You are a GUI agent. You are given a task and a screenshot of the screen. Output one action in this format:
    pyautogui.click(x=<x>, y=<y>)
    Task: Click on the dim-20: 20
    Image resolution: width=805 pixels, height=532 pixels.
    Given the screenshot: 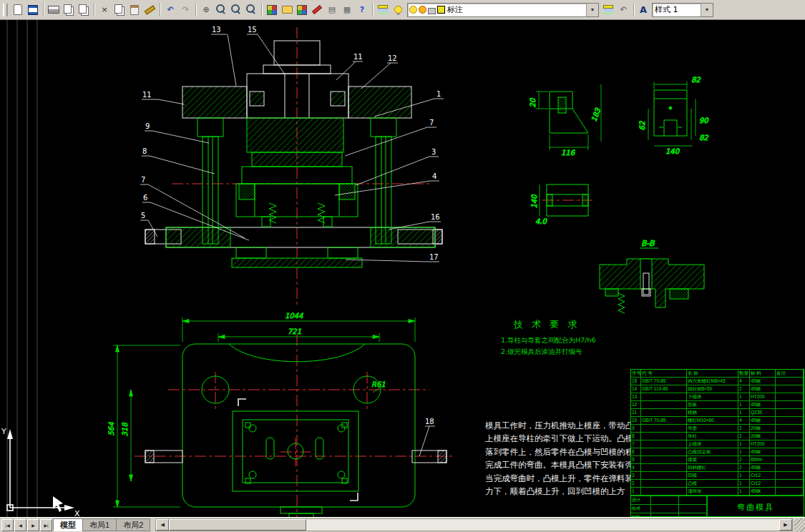 What is the action you would take?
    pyautogui.click(x=532, y=102)
    